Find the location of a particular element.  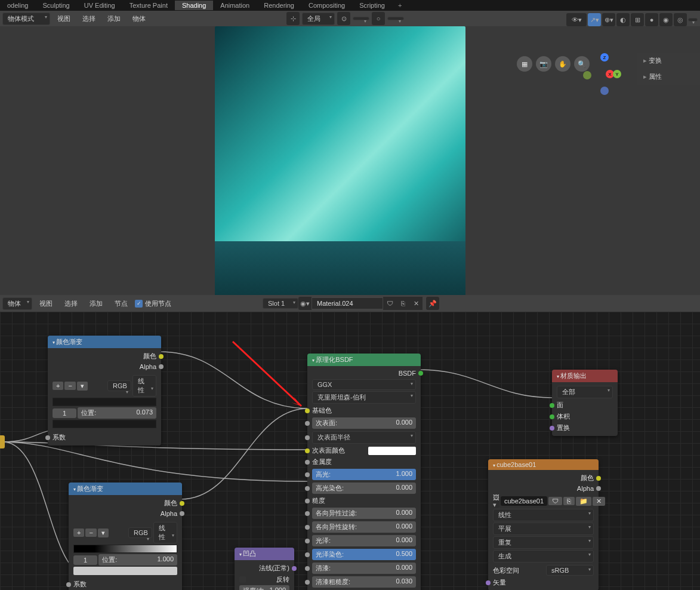

bsdf-金属度: 金属度 is located at coordinates (364, 462).